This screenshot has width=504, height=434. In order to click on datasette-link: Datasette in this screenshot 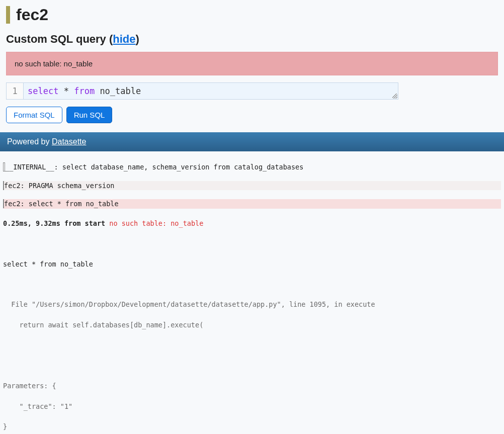, I will do `click(69, 142)`.